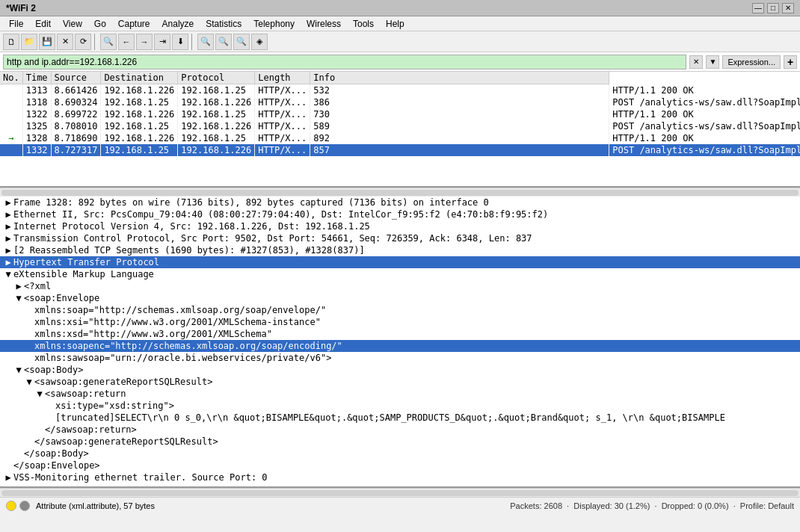  Describe the element at coordinates (400, 192) in the screenshot. I see `packet-list-hscroll` at that location.